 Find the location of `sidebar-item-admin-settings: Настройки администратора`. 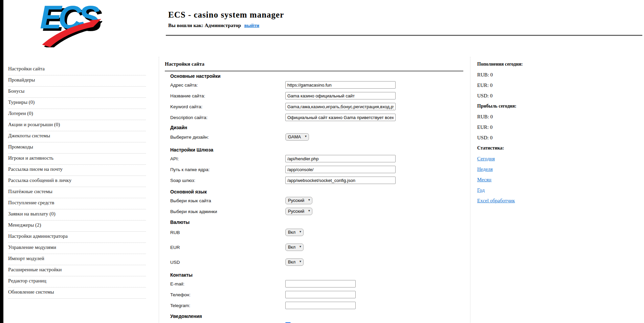

sidebar-item-admin-settings: Настройки администратора is located at coordinates (77, 237).